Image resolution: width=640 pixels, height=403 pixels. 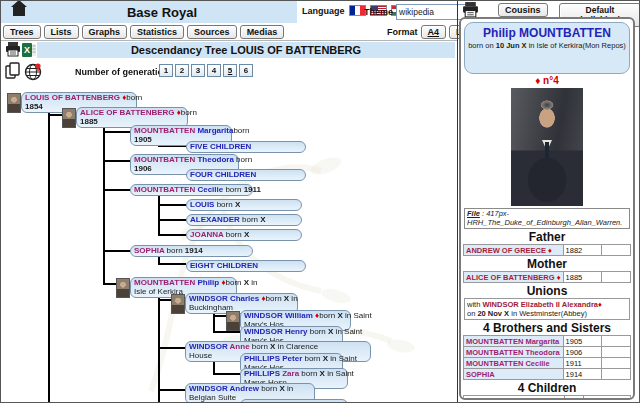 What do you see at coordinates (244, 205) in the screenshot?
I see `tree-node: LOUIS born X` at bounding box center [244, 205].